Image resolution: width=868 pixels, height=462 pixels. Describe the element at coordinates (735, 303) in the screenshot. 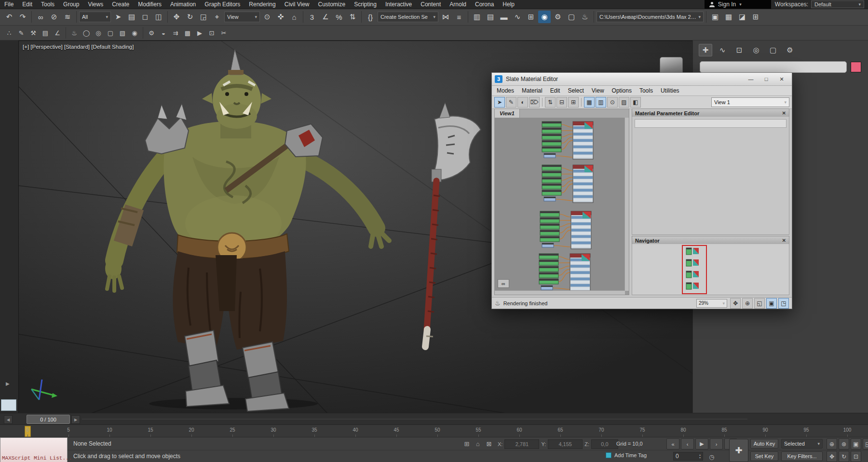

I see `pan-hand-icon: ✥` at that location.